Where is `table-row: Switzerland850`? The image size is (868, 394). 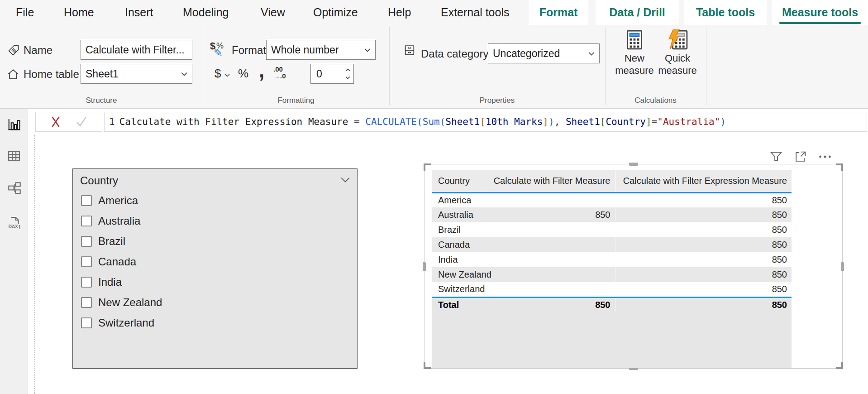 table-row: Switzerland850 is located at coordinates (612, 290).